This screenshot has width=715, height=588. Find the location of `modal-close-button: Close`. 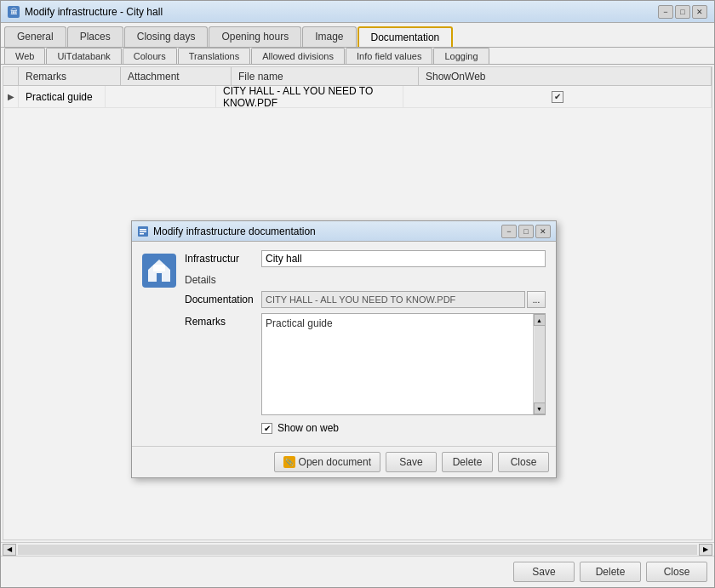

modal-close-button: Close is located at coordinates (523, 462).